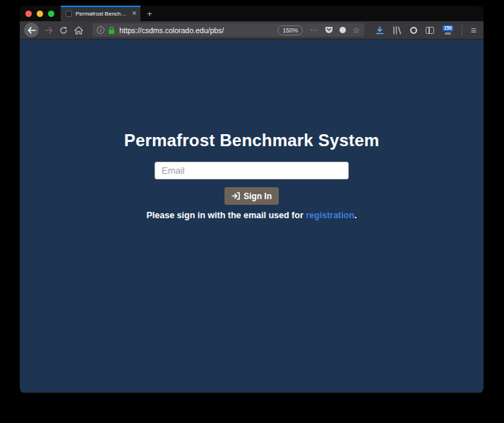  I want to click on pocket-icon, so click(329, 30).